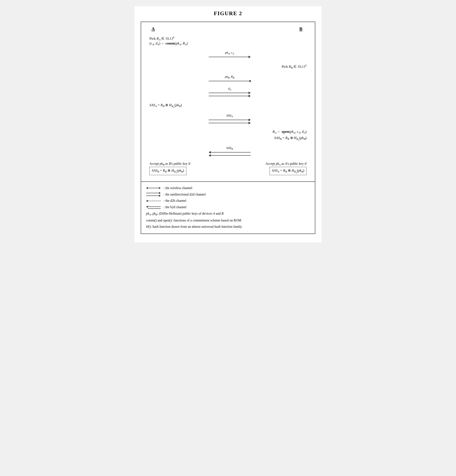  What do you see at coordinates (228, 188) in the screenshot?
I see `legend-wireless: : the wireless channel` at bounding box center [228, 188].